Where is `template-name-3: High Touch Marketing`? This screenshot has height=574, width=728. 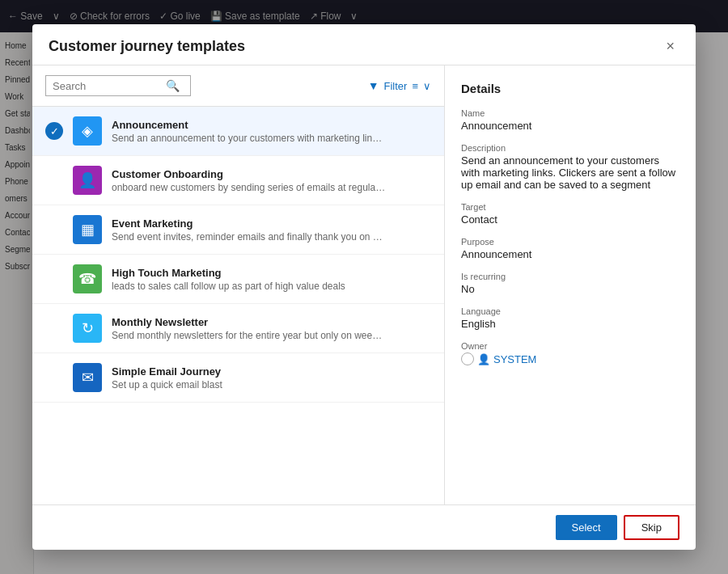
template-name-3: High Touch Marketing is located at coordinates (272, 273).